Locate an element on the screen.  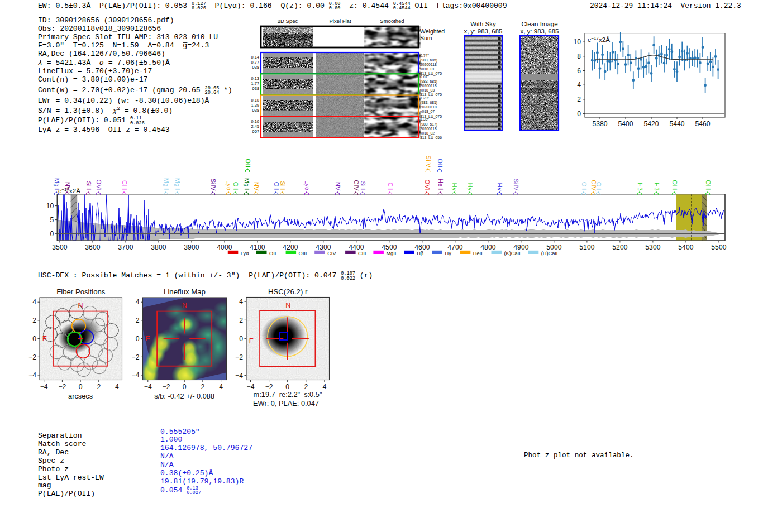
svg-text: s/b: -0.42 +/- 0.088 is located at coordinates (184, 396).